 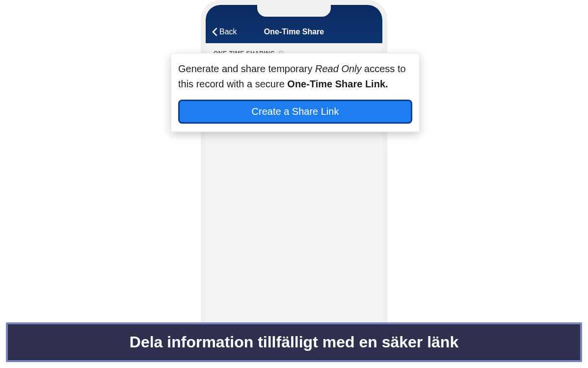 What do you see at coordinates (215, 32) in the screenshot?
I see `chevron-left-icon` at bounding box center [215, 32].